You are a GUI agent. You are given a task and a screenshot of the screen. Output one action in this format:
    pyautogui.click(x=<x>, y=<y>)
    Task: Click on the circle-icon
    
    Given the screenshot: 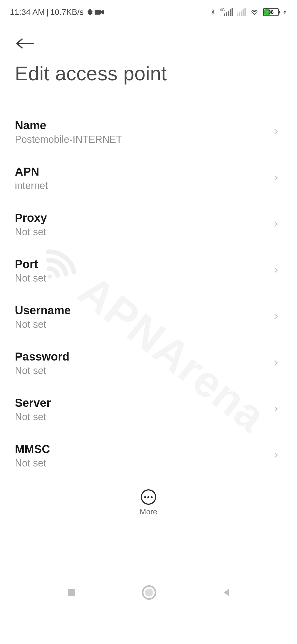 What is the action you would take?
    pyautogui.click(x=149, y=593)
    